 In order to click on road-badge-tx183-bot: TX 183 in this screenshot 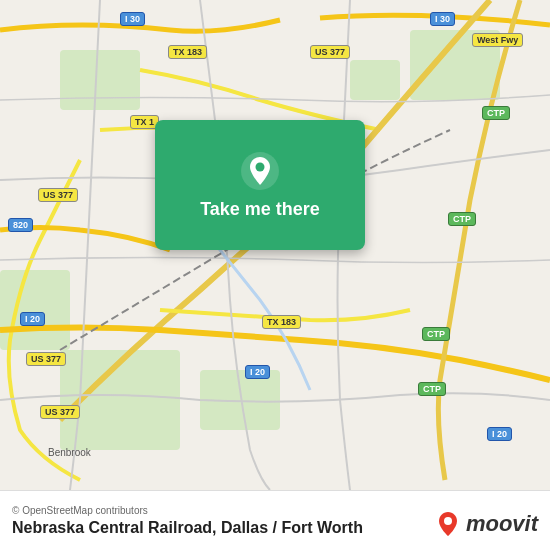, I will do `click(282, 322)`.